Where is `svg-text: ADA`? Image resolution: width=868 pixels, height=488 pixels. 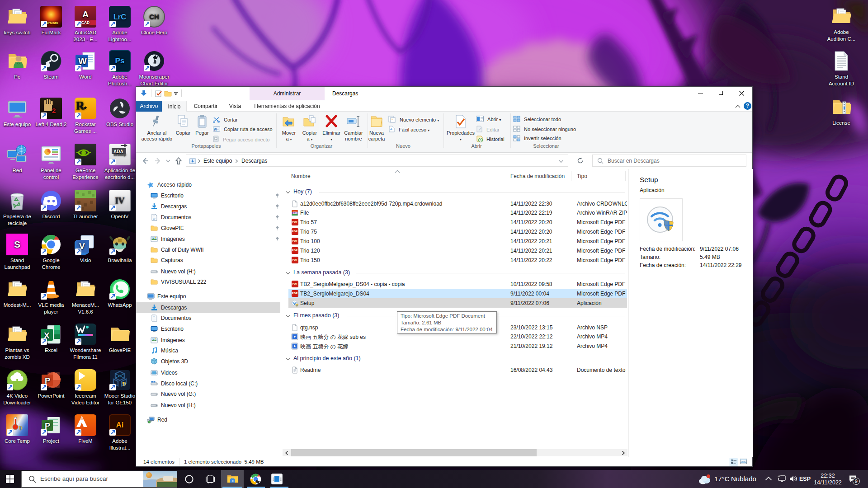
svg-text: ADA is located at coordinates (118, 152).